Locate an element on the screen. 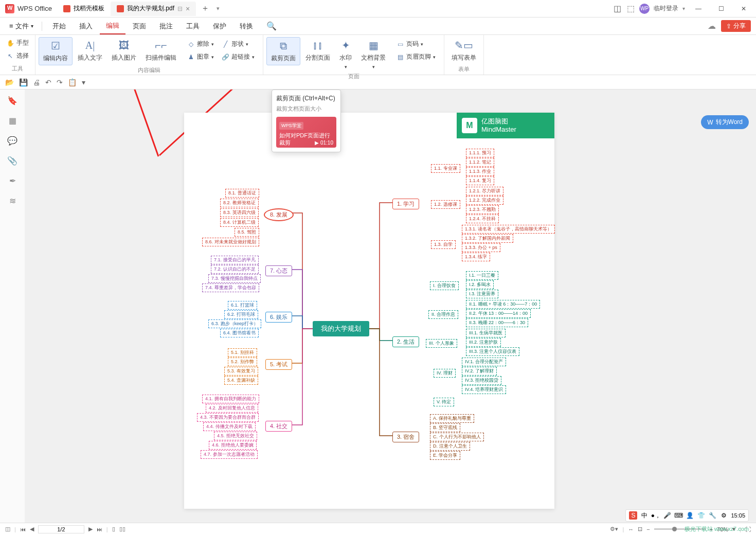  bookmark-icon: 🔖 is located at coordinates (12, 101).